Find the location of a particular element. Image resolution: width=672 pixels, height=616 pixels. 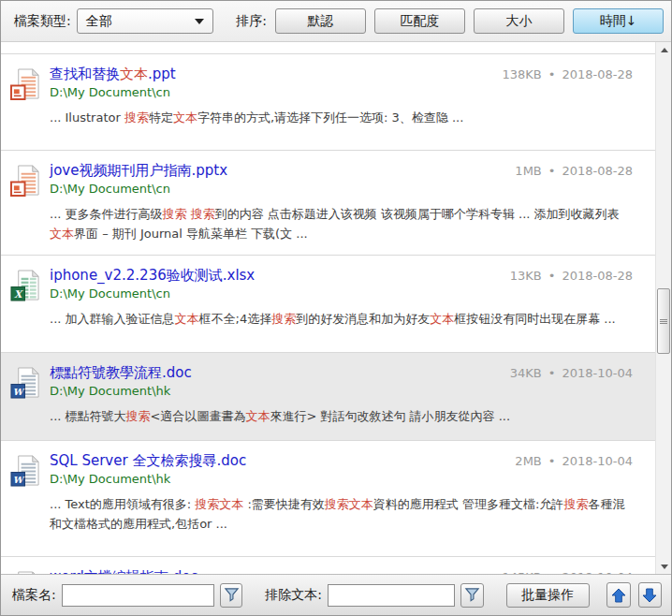

result-content: iphone_v2.2.236验收测试.xlsx 13KB•2018-08-28… is located at coordinates (341, 309).